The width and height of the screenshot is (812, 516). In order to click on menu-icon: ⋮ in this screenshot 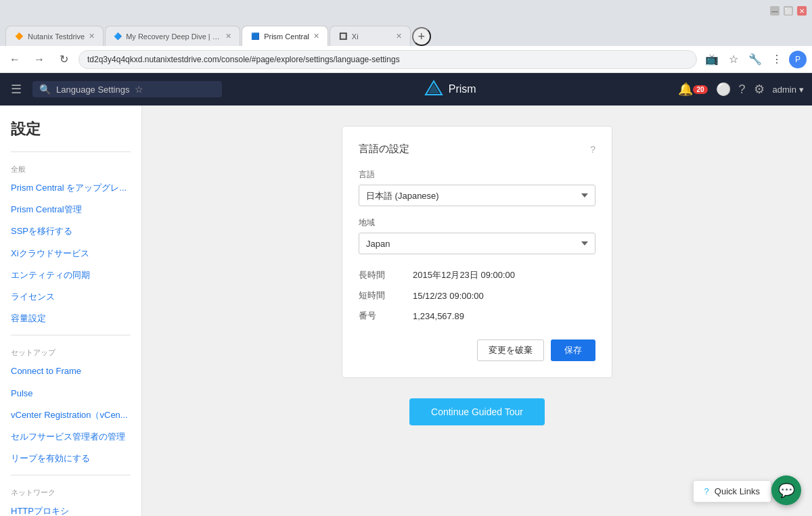, I will do `click(777, 60)`.